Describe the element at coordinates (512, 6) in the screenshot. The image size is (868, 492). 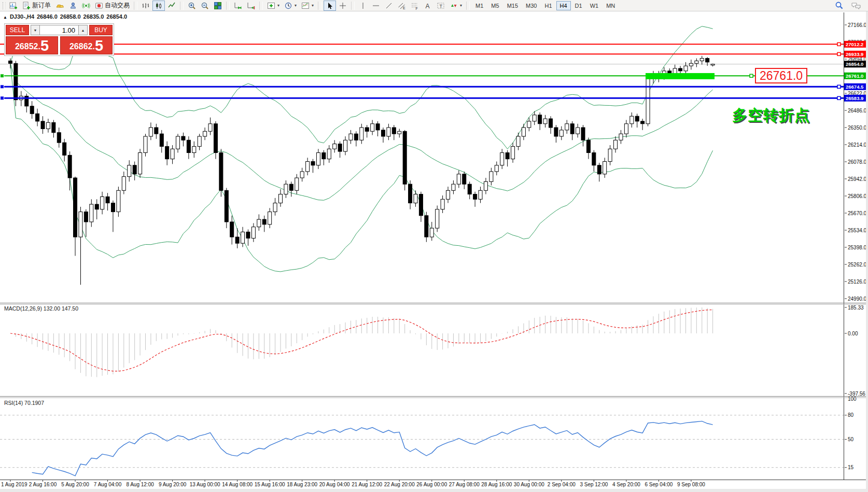
I see `timeframe-m15: M15` at that location.